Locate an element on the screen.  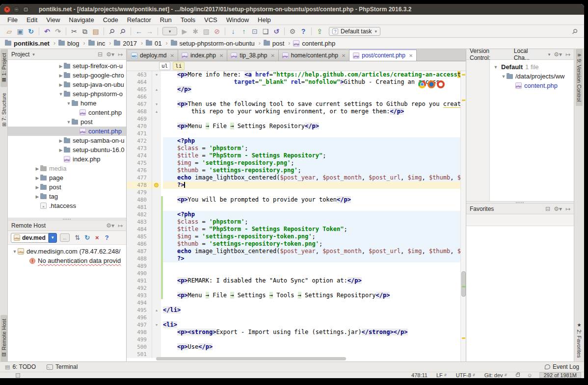
code-line: 479 is located at coordinates (294, 192).